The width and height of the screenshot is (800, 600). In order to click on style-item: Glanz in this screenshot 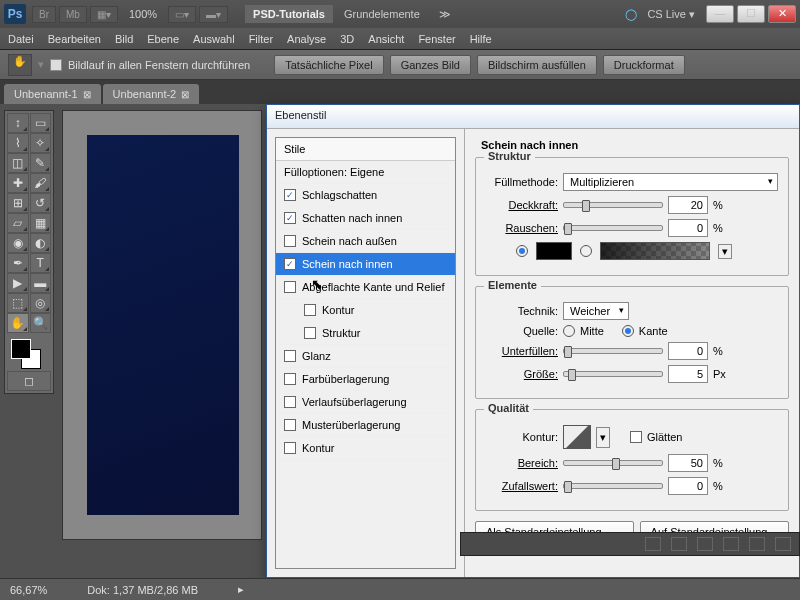, I will do `click(366, 356)`.